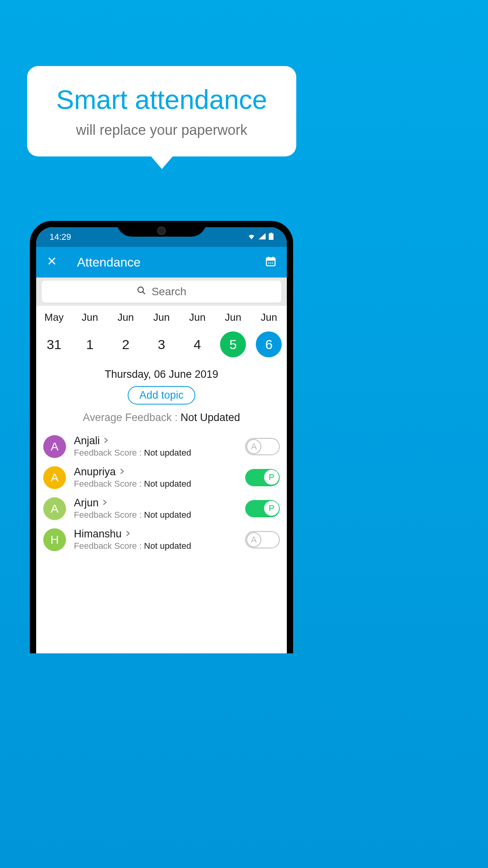  What do you see at coordinates (261, 237) in the screenshot?
I see `status-icons` at bounding box center [261, 237].